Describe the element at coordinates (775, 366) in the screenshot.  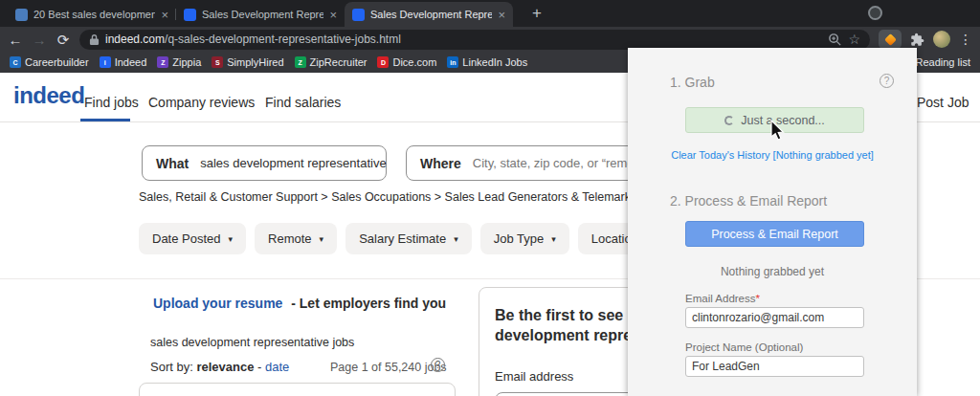
I see `project-name-input` at that location.